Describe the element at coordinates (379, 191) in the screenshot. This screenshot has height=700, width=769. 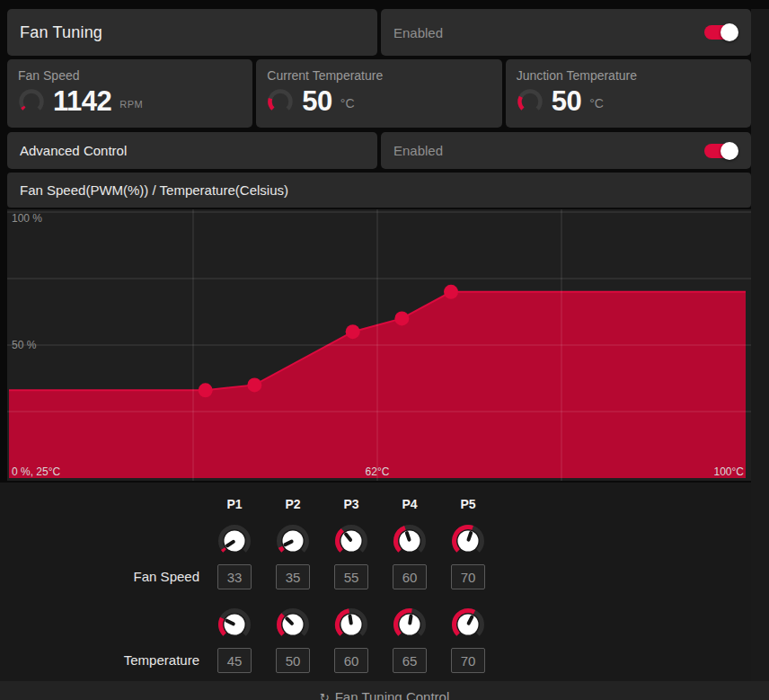
I see `chart-header-card: Fan Speed(PWM(%)) / Temperature(Celsius)` at that location.